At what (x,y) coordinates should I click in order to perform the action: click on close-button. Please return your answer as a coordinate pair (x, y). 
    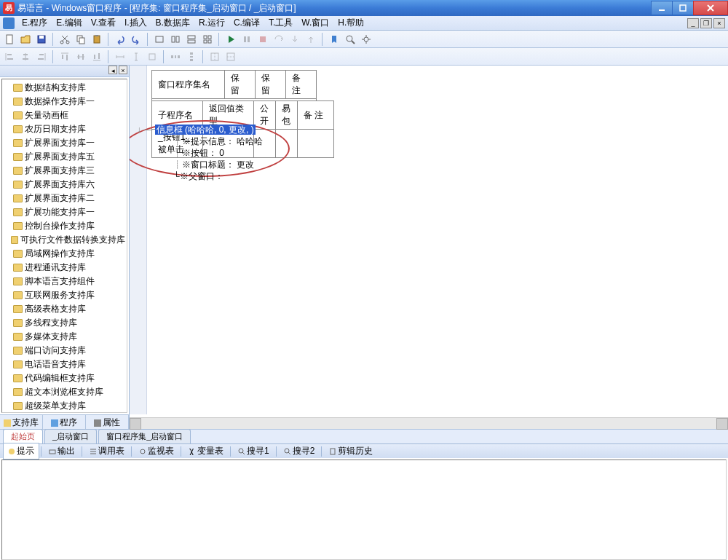
    Looking at the image, I should click on (711, 8).